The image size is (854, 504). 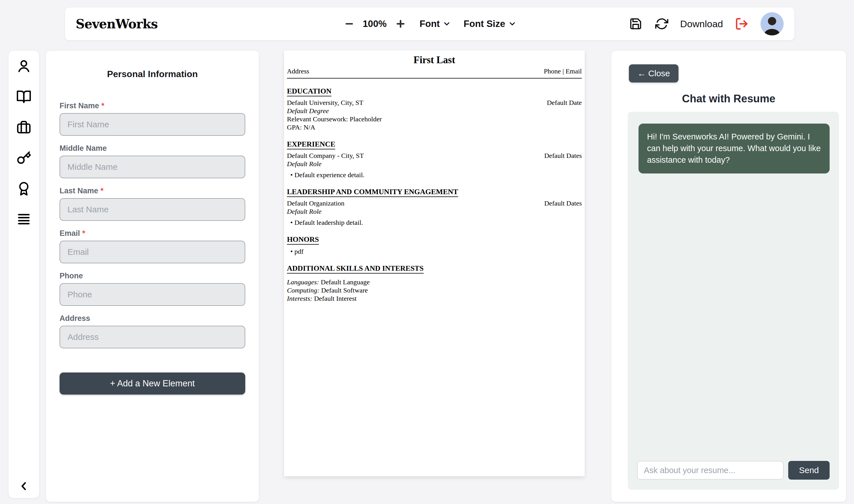 I want to click on key-icon, so click(x=24, y=158).